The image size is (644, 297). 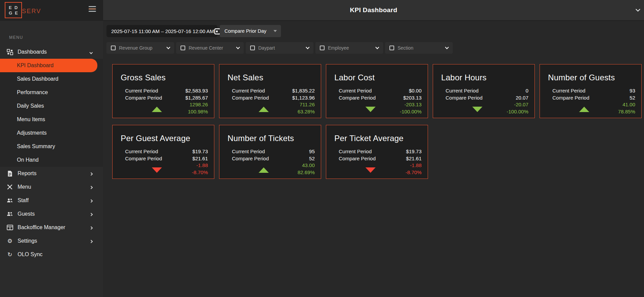 What do you see at coordinates (163, 31) in the screenshot?
I see `date-range-value: 2025-07-15 11:00 AM – 2025-07-16 12:00 A…` at bounding box center [163, 31].